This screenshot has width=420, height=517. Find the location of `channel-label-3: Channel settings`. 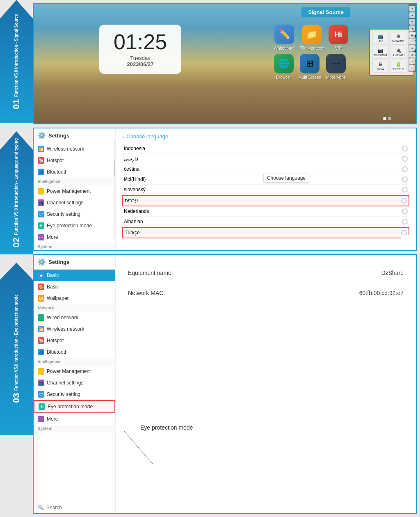

channel-label-3: Channel settings is located at coordinates (65, 383).